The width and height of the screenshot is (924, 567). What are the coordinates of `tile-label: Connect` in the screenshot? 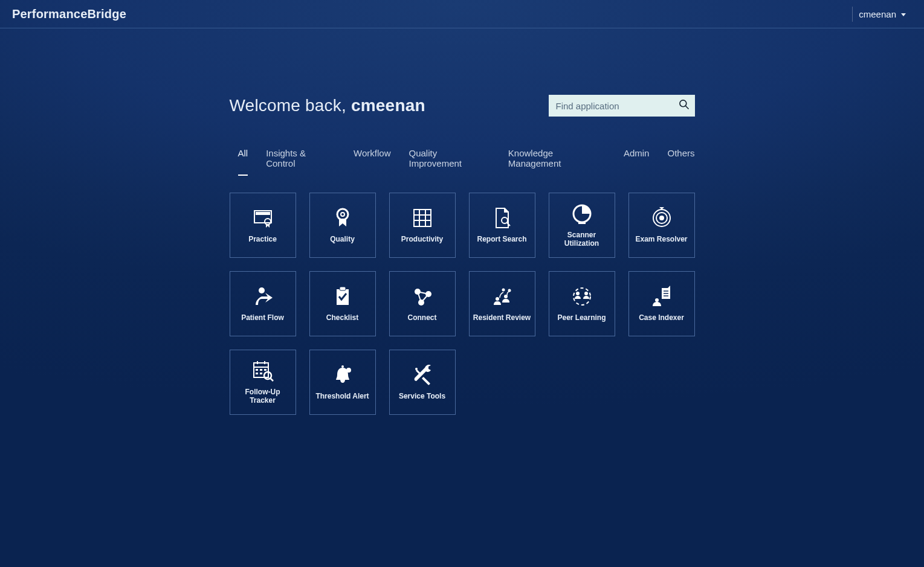 It's located at (422, 318).